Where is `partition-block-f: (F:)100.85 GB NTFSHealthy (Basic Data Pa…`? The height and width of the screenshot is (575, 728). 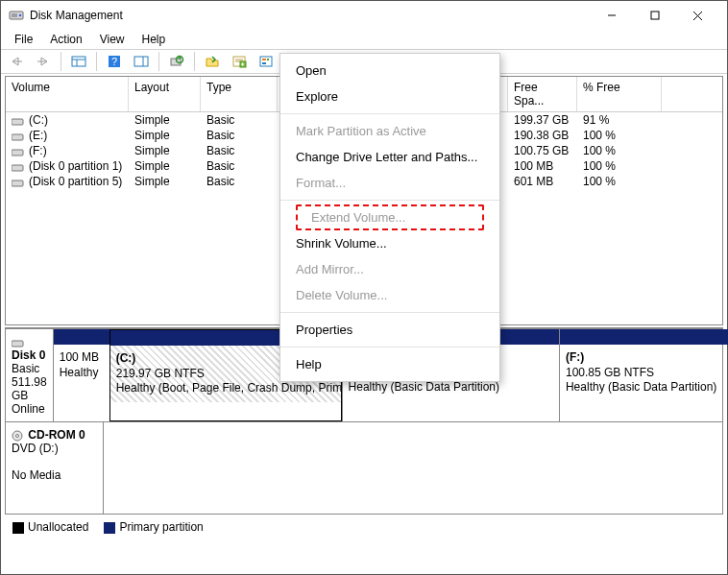 partition-block-f: (F:)100.85 GB NTFSHealthy (Basic Data Pa… is located at coordinates (643, 375).